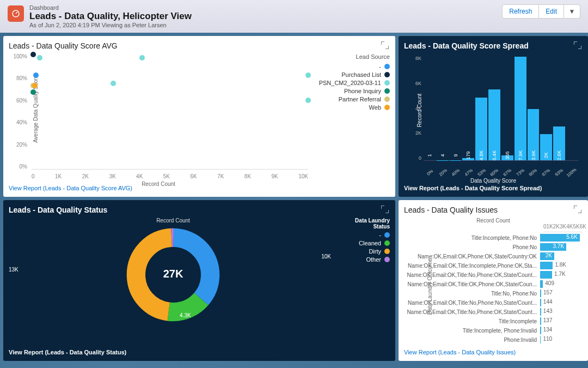 The width and height of the screenshot is (588, 368). Describe the element at coordinates (352, 83) in the screenshot. I see `legend-item: PSN_CM2_2020-03-11` at that location.